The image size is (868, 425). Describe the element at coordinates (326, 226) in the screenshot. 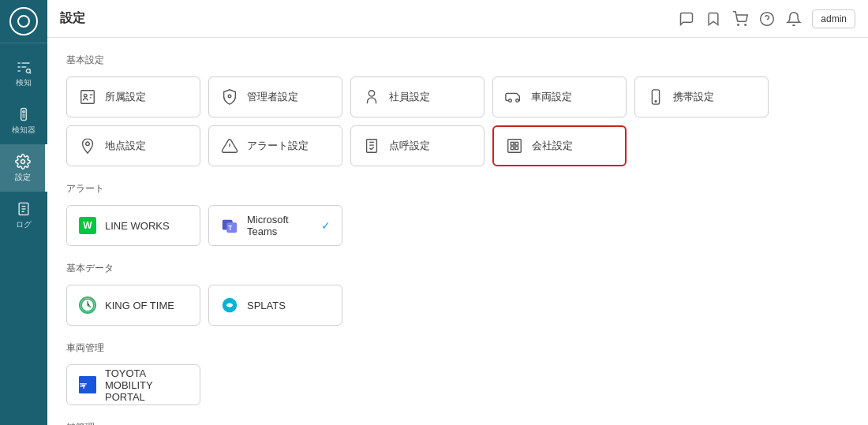

I see `teams-check: ✓` at that location.